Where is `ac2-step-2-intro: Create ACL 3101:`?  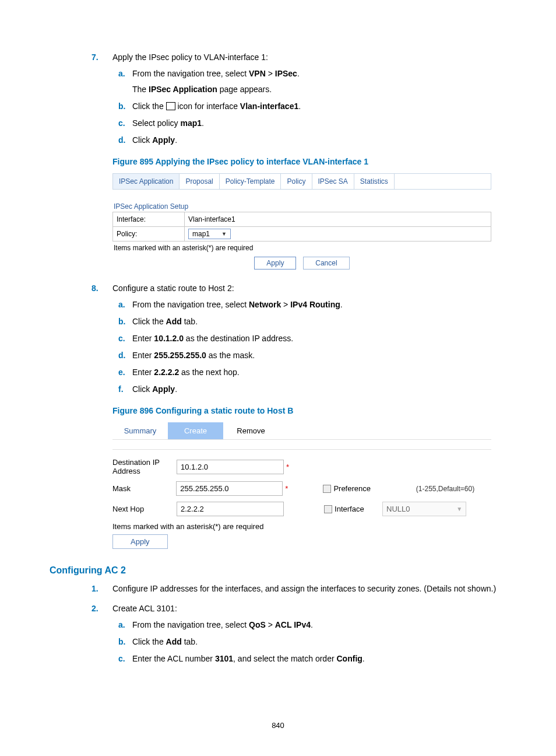 ac2-step-2-intro: Create ACL 3101: is located at coordinates (309, 608).